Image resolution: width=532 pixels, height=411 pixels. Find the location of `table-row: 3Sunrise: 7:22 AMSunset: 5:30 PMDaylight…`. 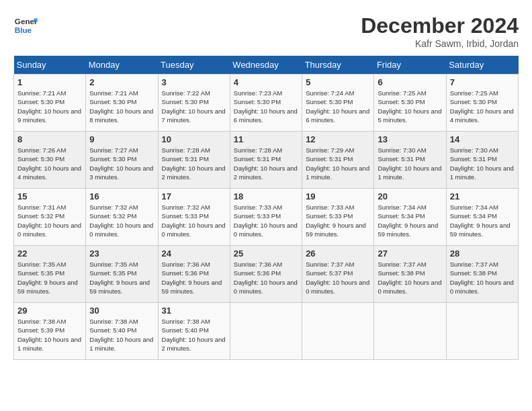

table-row: 3Sunrise: 7:22 AMSunset: 5:30 PMDaylight… is located at coordinates (193, 103).